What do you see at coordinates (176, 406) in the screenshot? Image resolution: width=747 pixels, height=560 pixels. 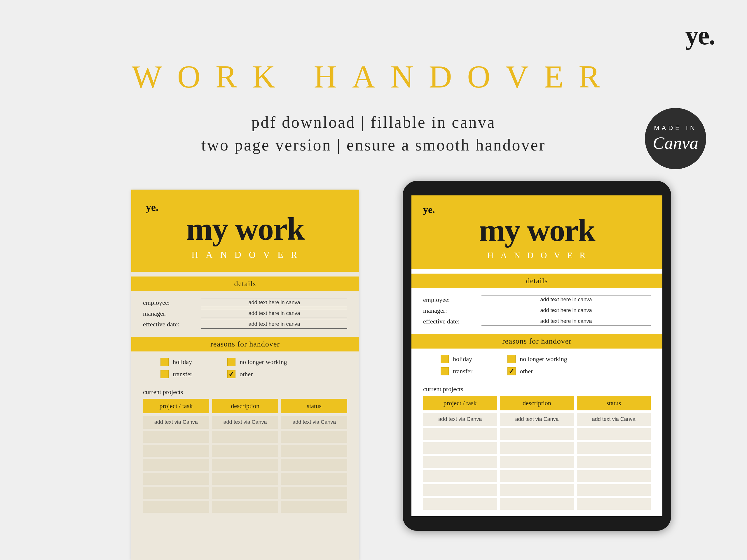 I see `projects-header-cell: project / task` at bounding box center [176, 406].